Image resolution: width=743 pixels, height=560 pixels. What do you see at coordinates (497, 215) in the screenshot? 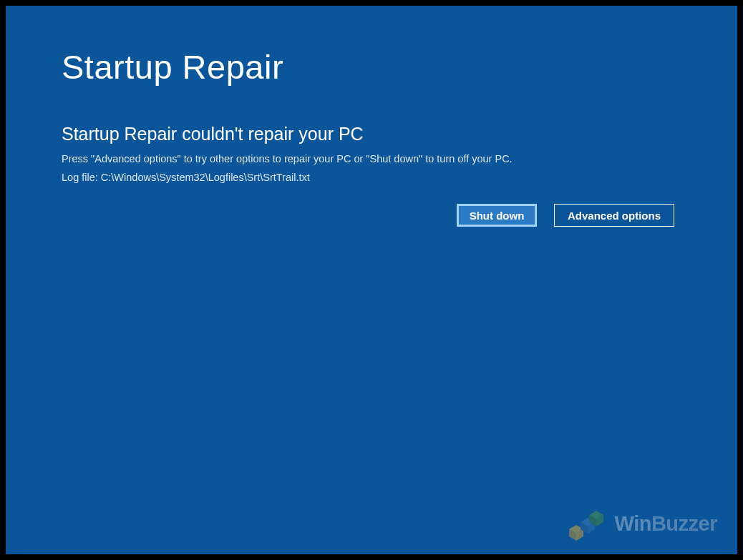
I see `shutdown-button: Shut down` at bounding box center [497, 215].